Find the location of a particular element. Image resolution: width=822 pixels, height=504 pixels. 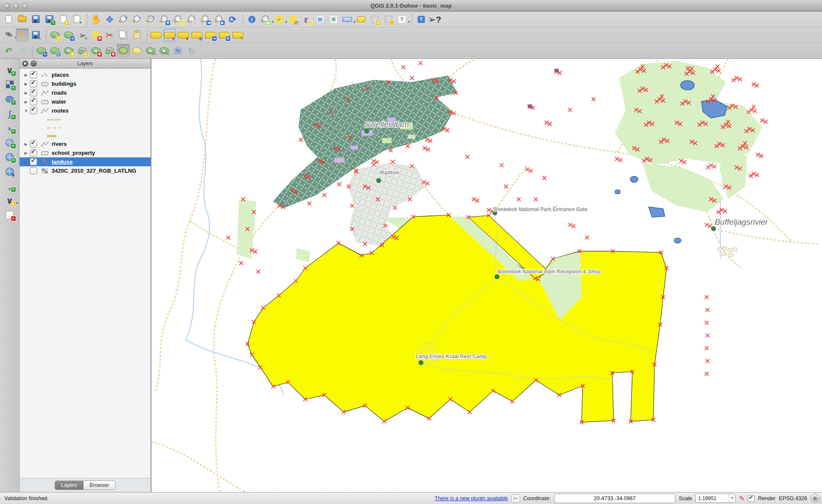

show-hide-labels-button: ◉ is located at coordinates (197, 35).